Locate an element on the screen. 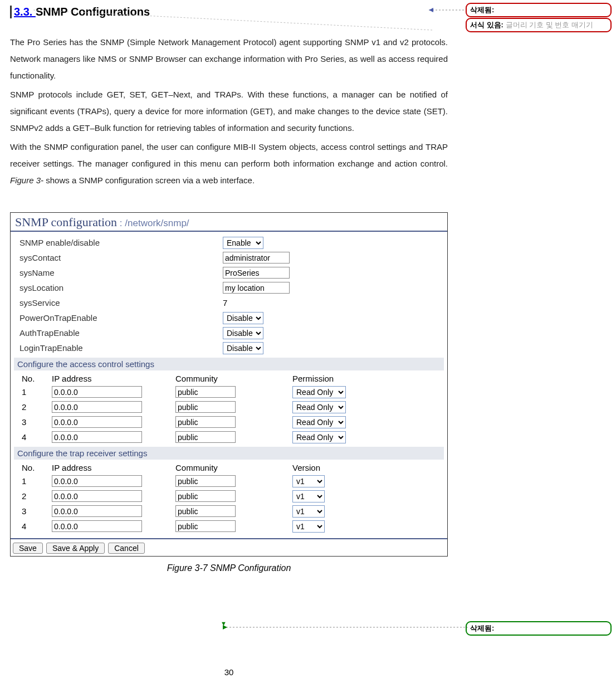 The image size is (616, 688). table-row: 1Read OnlyRead/Write is located at coordinates (229, 392).